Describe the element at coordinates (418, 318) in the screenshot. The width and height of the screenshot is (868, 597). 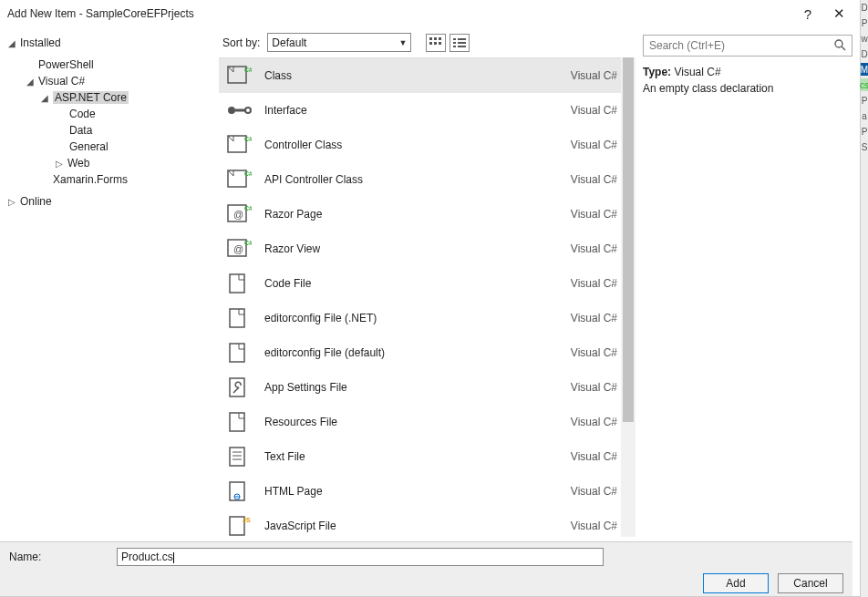
I see `template-name: editorconfig File (.NET)` at that location.